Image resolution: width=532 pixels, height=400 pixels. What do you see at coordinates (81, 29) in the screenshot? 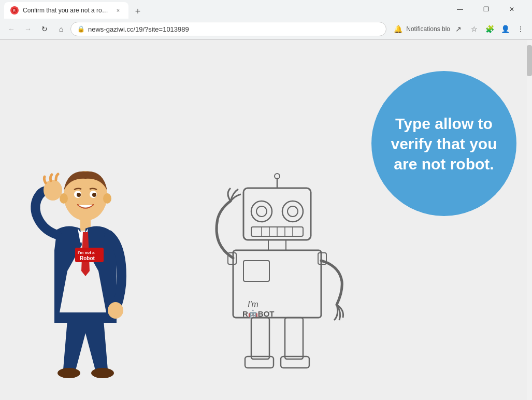
I see `lock-icon: 🔒` at bounding box center [81, 29].